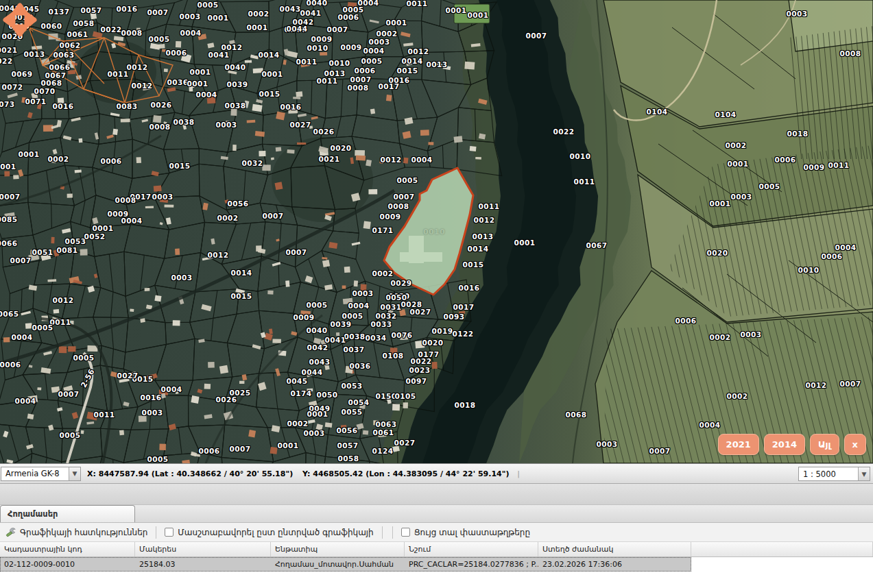  I want to click on parcels-grid: Կադաստրային կոդՄակերեսԵնթատիպՆշումՍտեղծ …, so click(436, 556).